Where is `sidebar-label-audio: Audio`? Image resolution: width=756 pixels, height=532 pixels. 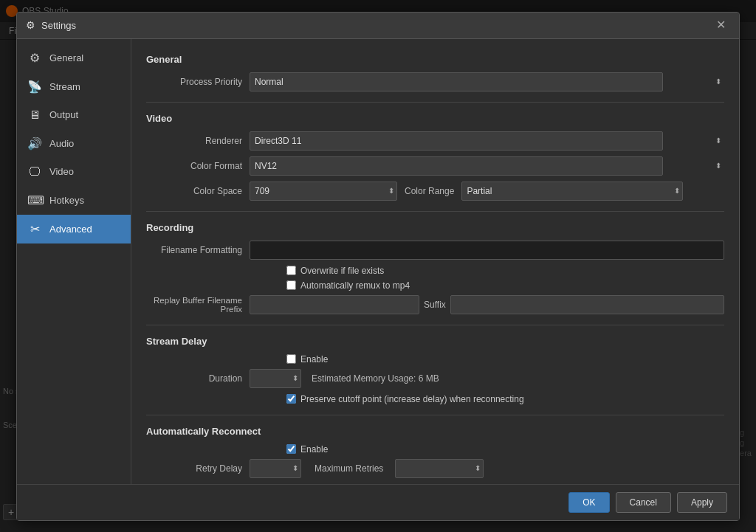
sidebar-label-audio: Audio is located at coordinates (62, 143).